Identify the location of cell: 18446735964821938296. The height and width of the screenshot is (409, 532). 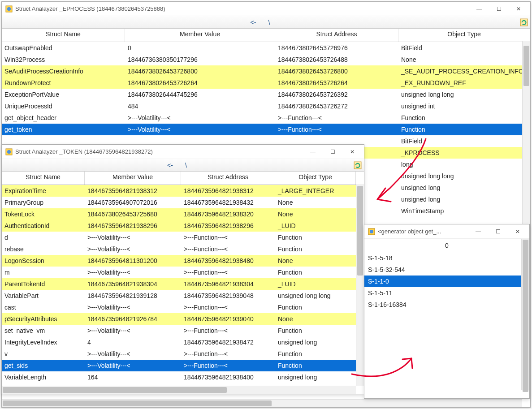
(133, 226).